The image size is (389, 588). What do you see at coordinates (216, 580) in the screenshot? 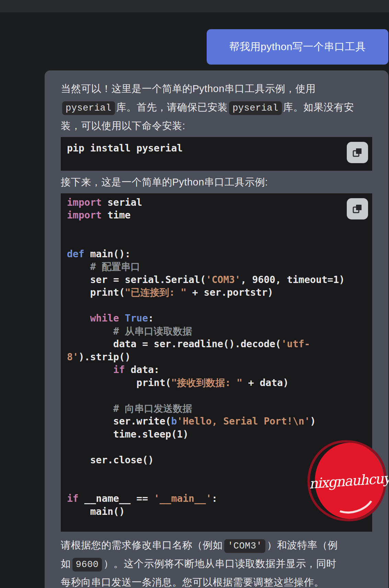
I see `text-line: 每秒向串口发送一条消息。您可以根据需要调整这些操作。` at bounding box center [216, 580].